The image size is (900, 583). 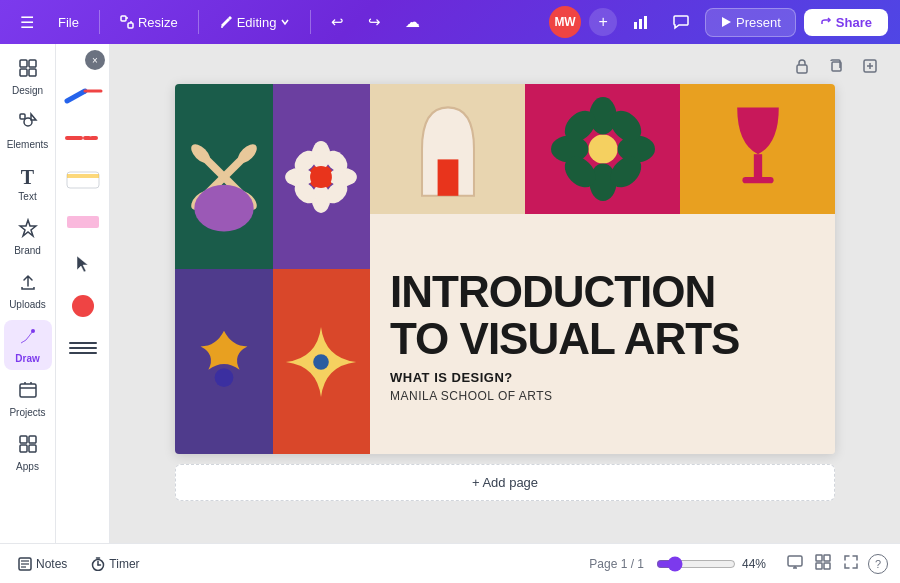 I want to click on projects-icon, so click(x=28, y=392).